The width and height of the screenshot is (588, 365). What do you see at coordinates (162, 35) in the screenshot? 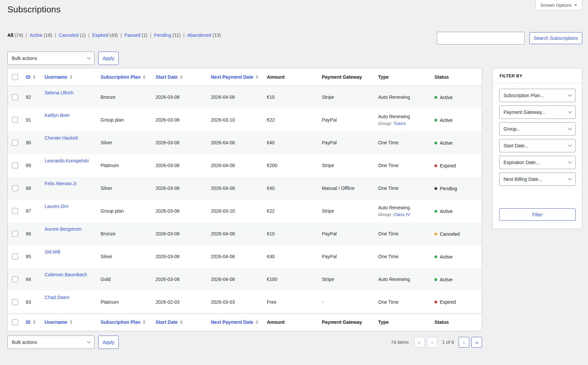
I see `status-filter-label: Pending` at bounding box center [162, 35].